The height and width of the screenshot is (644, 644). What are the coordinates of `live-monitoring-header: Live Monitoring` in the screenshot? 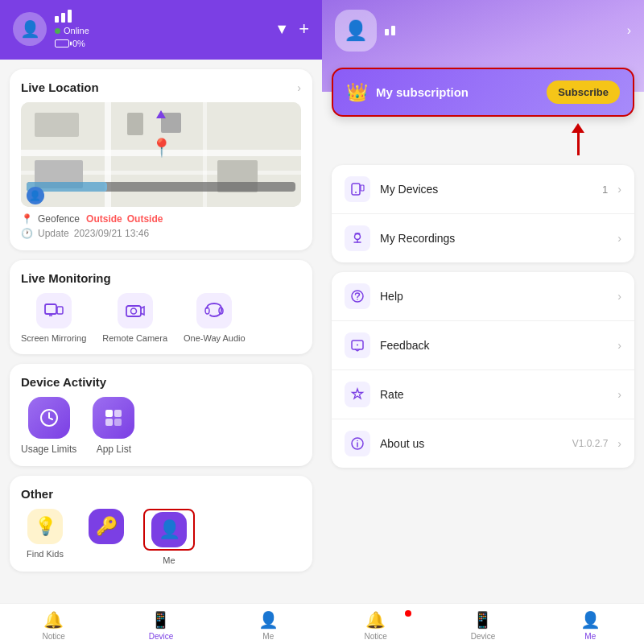 It's located at (161, 279).